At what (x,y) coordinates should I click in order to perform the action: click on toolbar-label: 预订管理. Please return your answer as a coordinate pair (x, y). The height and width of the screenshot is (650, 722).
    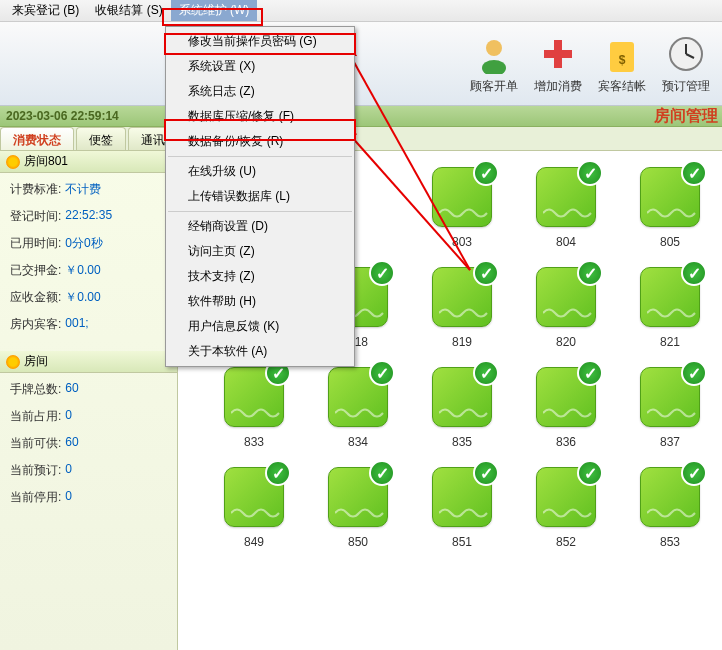
    Looking at the image, I should click on (686, 86).